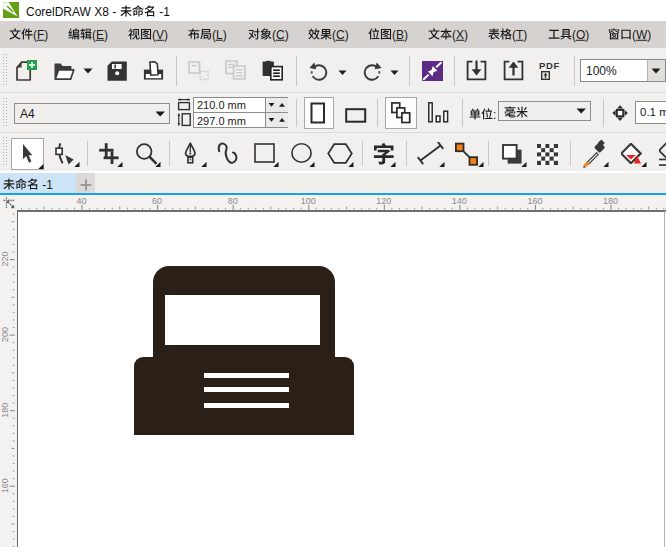 The width and height of the screenshot is (666, 547). I want to click on svg-text: 120, so click(384, 202).